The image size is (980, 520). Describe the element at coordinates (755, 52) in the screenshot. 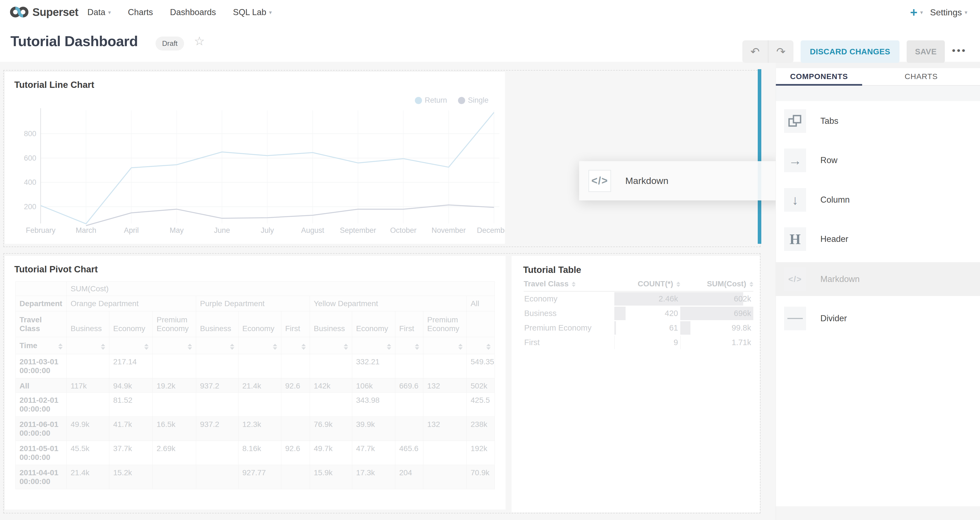

I see `undo-button: ↶` at that location.